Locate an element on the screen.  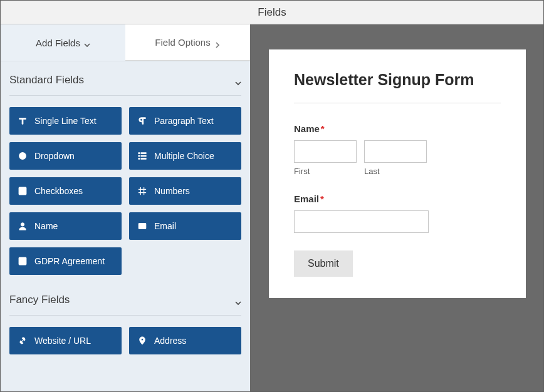
field-numbers: Numbers is located at coordinates (186, 191).